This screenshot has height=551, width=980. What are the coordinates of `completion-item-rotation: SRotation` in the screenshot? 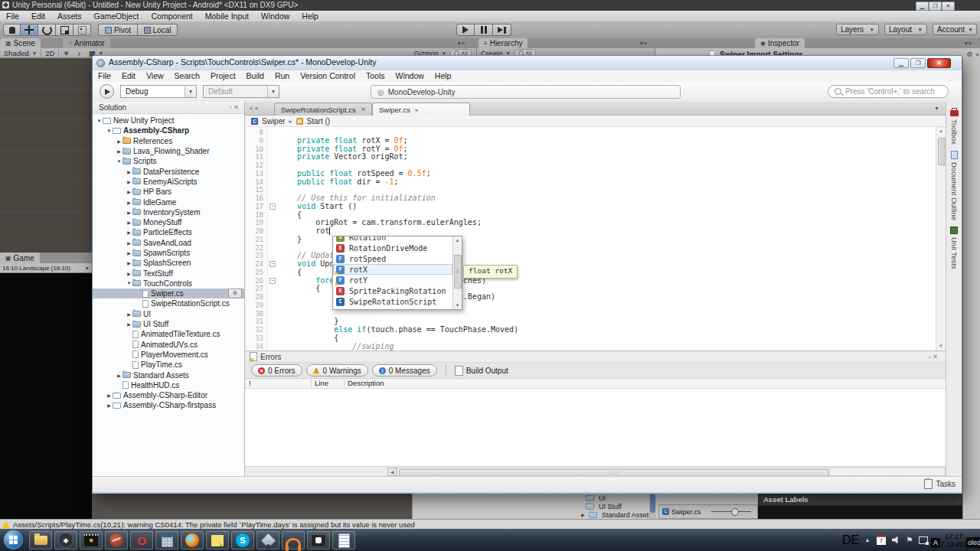 It's located at (393, 239).